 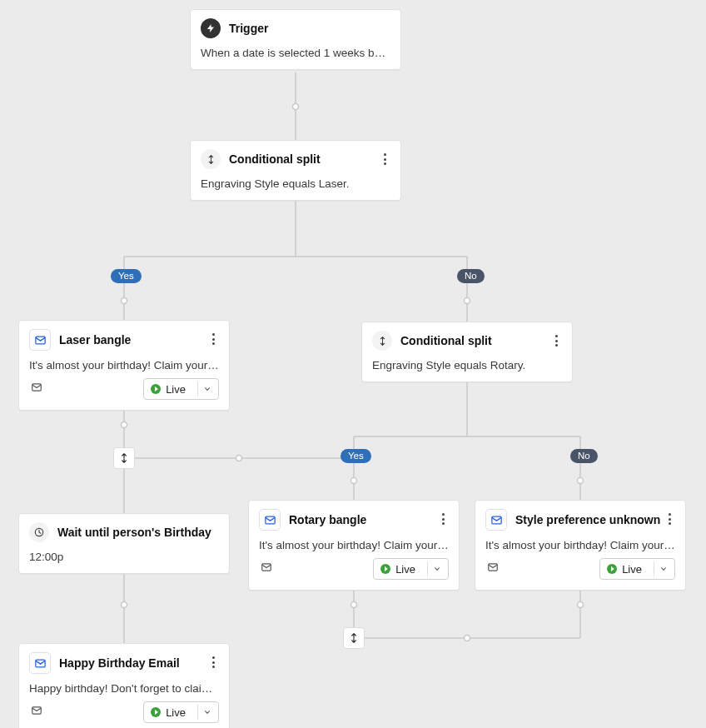 What do you see at coordinates (95, 340) in the screenshot?
I see `node-title: Laser bangle` at bounding box center [95, 340].